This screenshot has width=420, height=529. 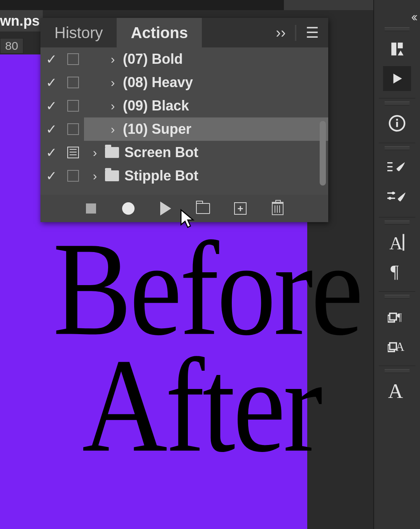 What do you see at coordinates (79, 33) in the screenshot?
I see `tab-history-label: History` at bounding box center [79, 33].